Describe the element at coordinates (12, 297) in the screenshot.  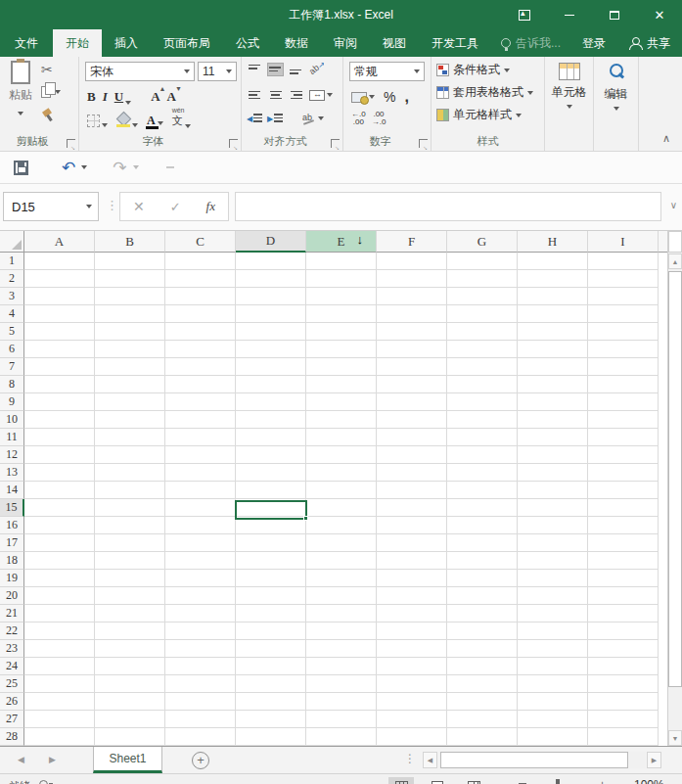
I see `row-header-3: 3` at that location.